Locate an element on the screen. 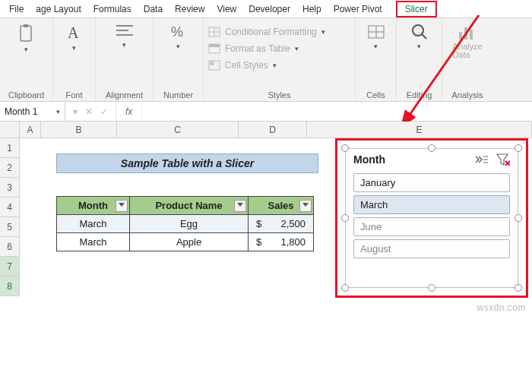 The image size is (532, 392). th-month: Month is located at coordinates (93, 206).